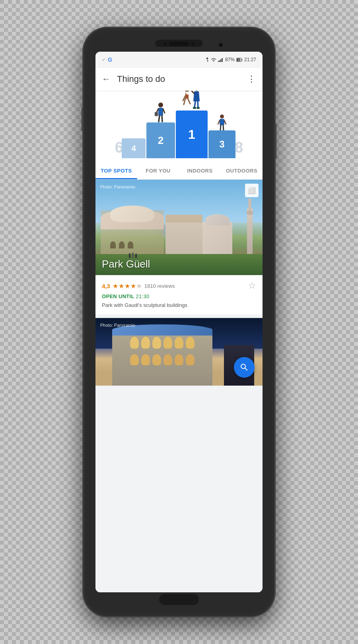  Describe the element at coordinates (160, 286) in the screenshot. I see `review-count-1: 1810 reviews` at that location.